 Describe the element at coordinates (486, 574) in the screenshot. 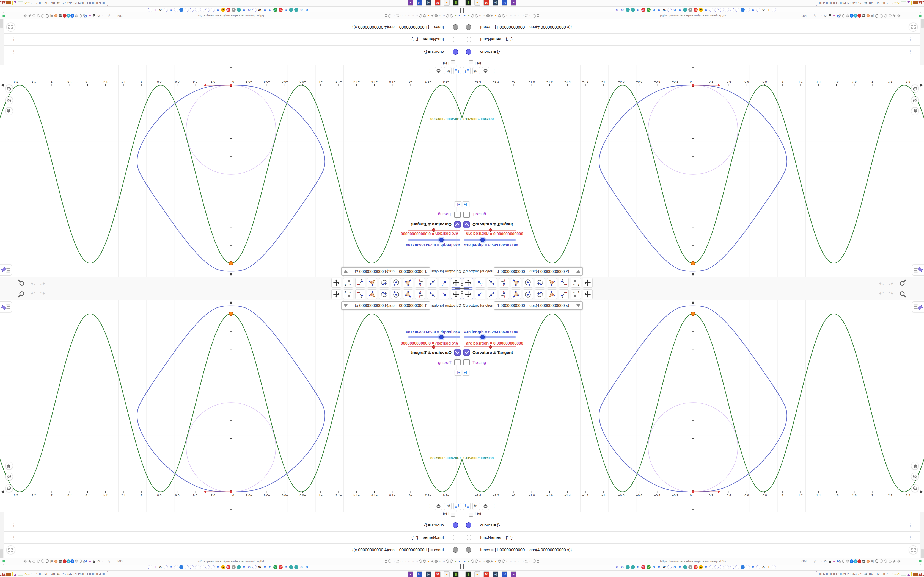

I see `red-settings-app-button: ✻` at that location.